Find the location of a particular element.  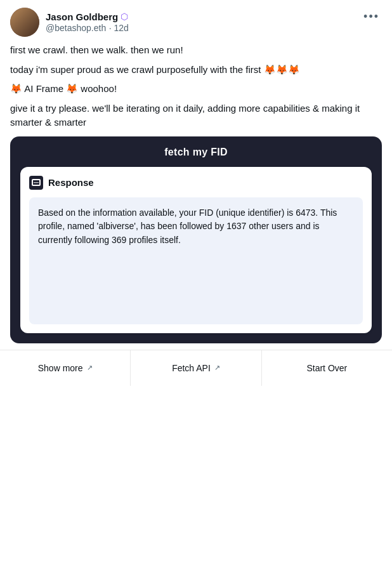

post-line4: give it a try please. we'll be iterating… is located at coordinates (196, 116).